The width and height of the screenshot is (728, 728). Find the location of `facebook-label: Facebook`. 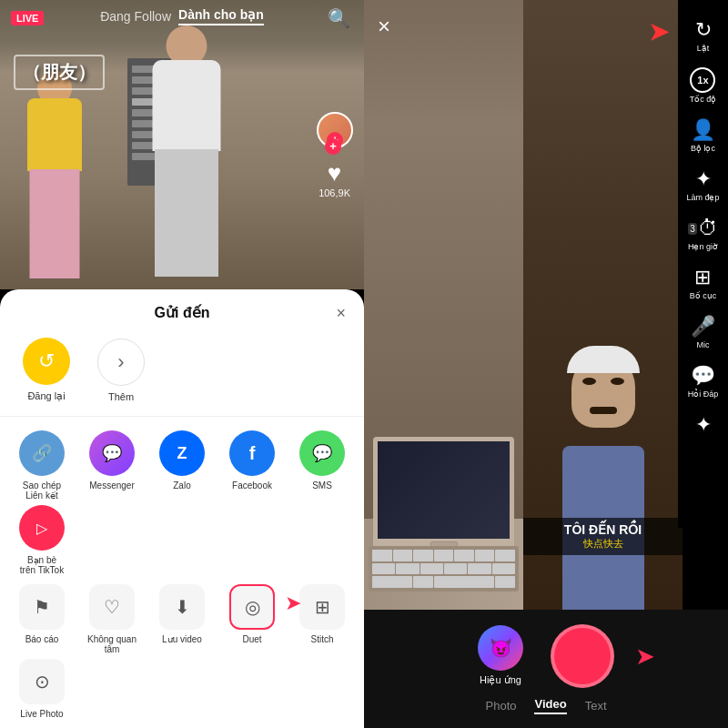

facebook-label: Facebook is located at coordinates (252, 486).